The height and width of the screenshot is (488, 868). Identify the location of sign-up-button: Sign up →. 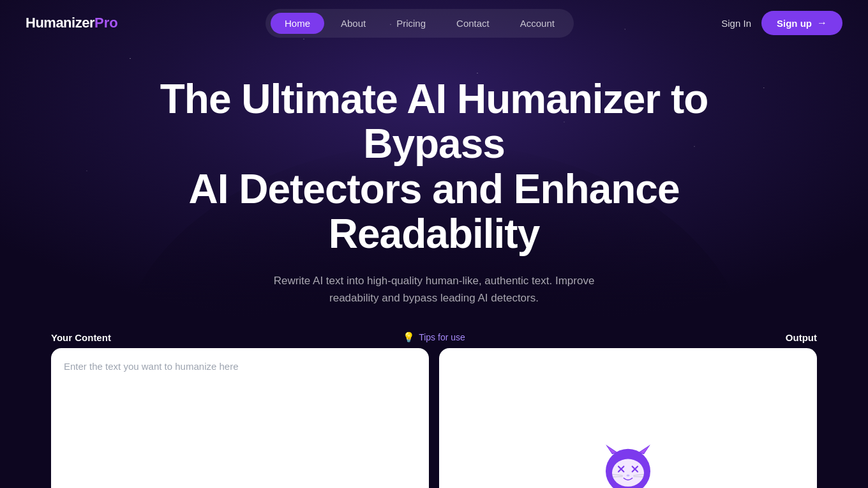
(802, 23).